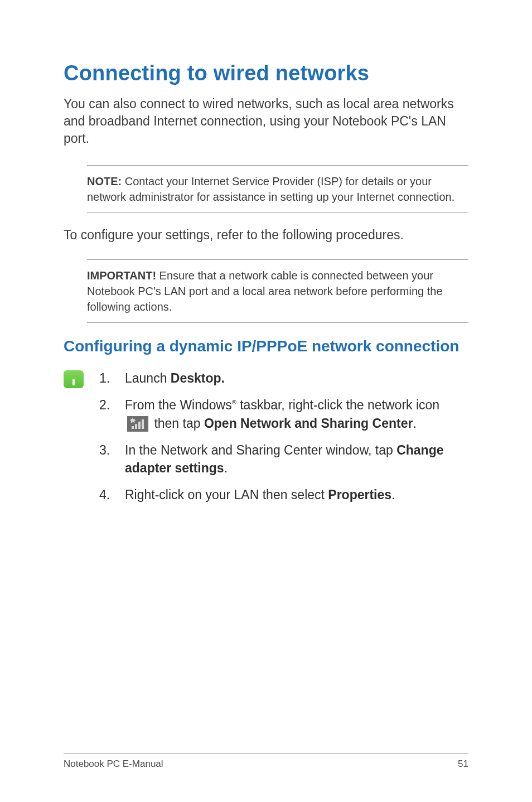  I want to click on step-4-text-a: Right-click on your LAN then select, so click(226, 495).